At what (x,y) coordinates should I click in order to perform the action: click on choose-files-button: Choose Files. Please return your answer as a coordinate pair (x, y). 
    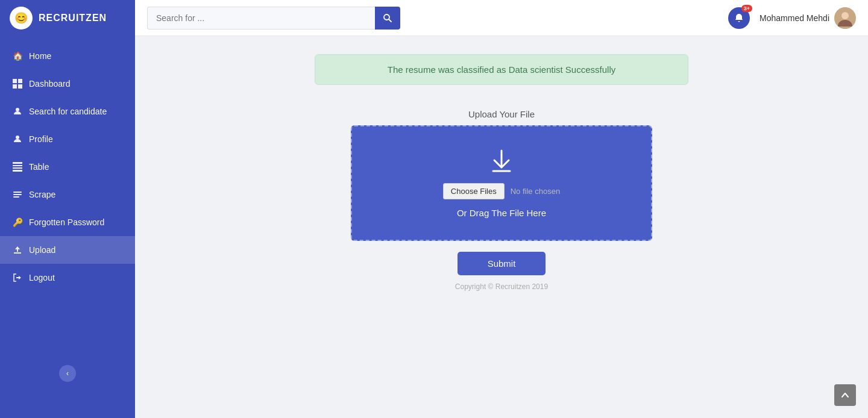
    Looking at the image, I should click on (474, 192).